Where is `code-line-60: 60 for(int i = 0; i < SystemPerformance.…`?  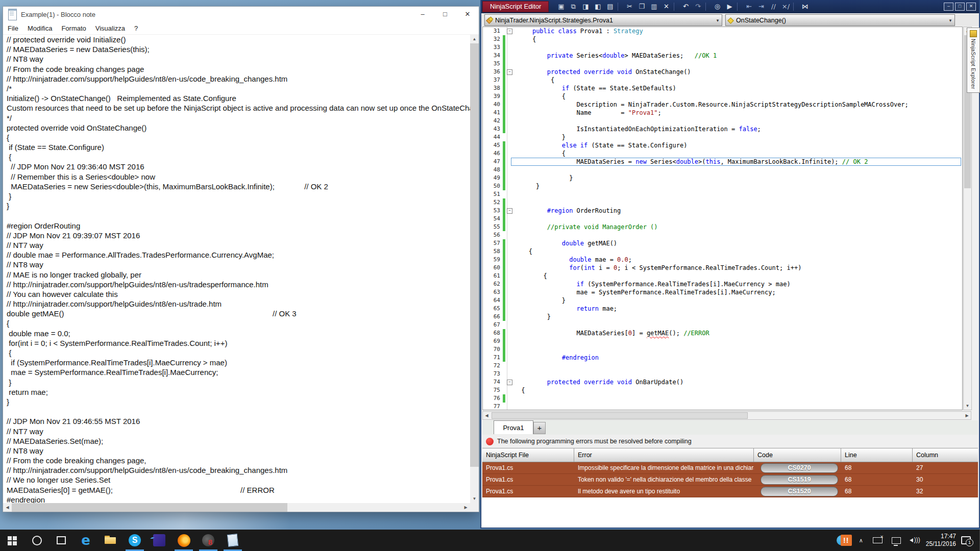
code-line-60: 60 for(int i = 0; i < SystemPerformance.… is located at coordinates (723, 268).